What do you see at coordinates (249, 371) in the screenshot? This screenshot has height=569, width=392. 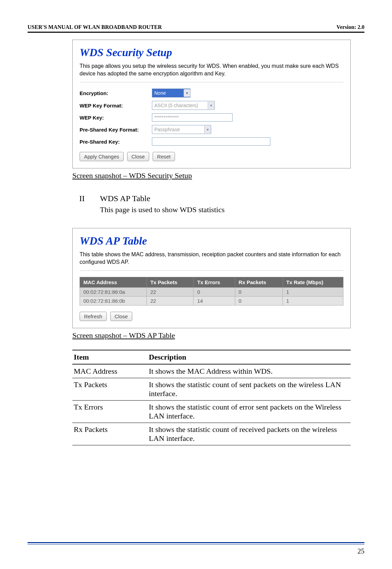 I see `desc-text: It shows the MAC Address within WDS.` at bounding box center [249, 371].